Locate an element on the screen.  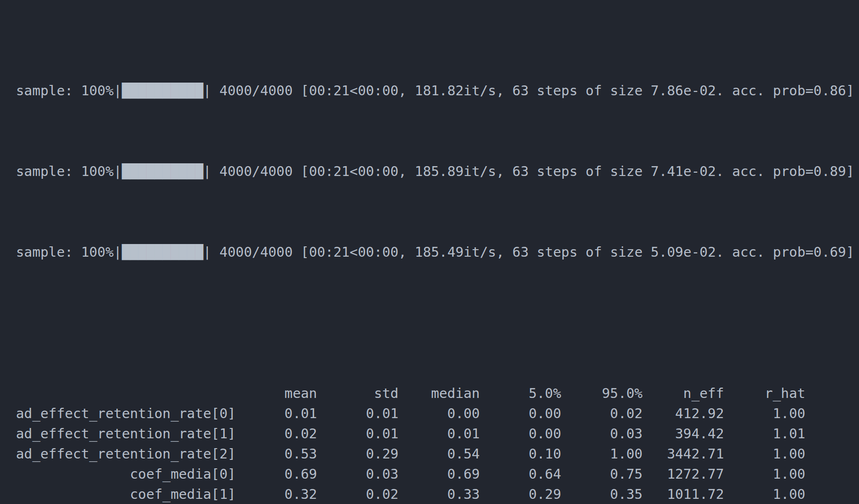
value-cell: 1.01 is located at coordinates (764, 434).